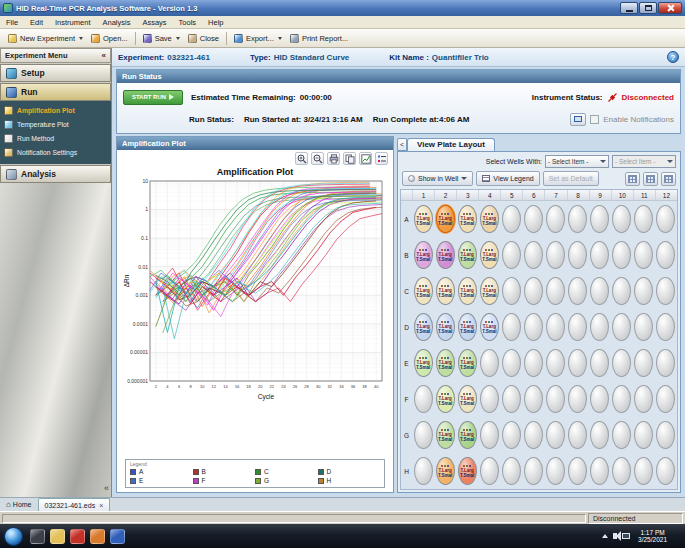  I want to click on sidebar-collapse-button: «, so click(104, 56).